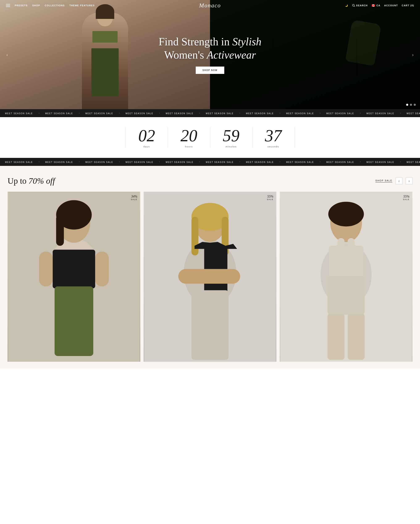  Describe the element at coordinates (406, 199) in the screenshot. I see `badge-sale-3: SALE` at that location.